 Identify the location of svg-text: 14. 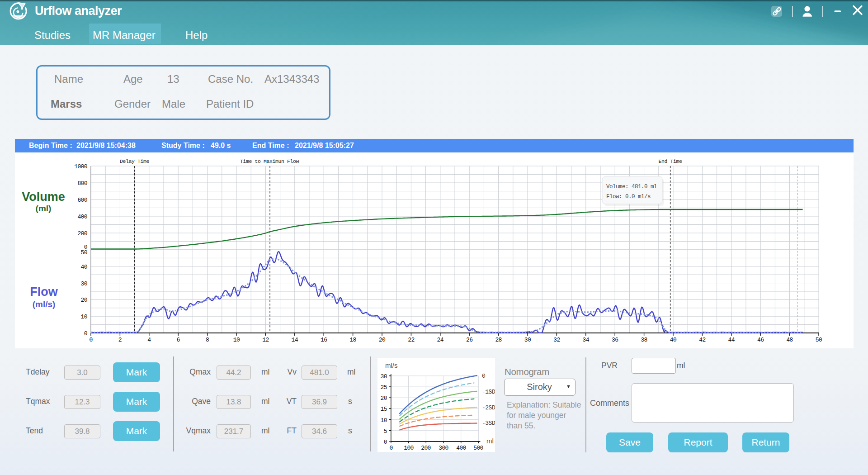
(295, 340).